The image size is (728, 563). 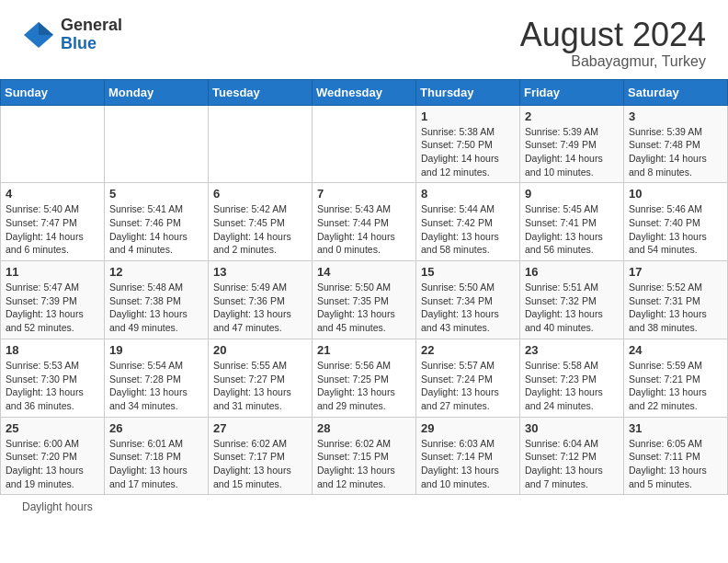 I want to click on day-info: Sunrise: 5:56 AM Sunset: 7:25 PM Dayligh…, so click(x=364, y=386).